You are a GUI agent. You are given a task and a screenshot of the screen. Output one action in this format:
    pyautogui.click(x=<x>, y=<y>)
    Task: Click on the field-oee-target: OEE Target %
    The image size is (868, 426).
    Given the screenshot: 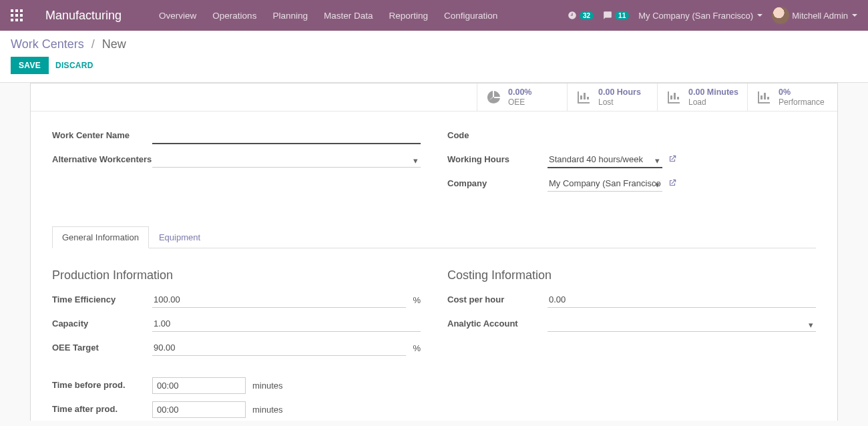 What is the action you would take?
    pyautogui.click(x=236, y=349)
    